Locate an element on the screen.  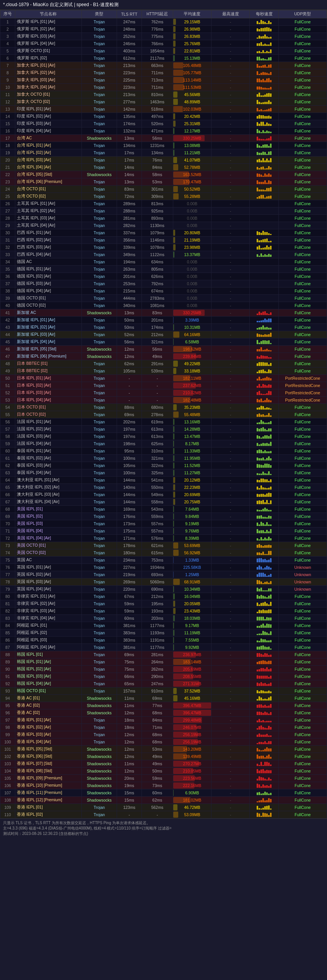
cell-tls-rtt: 197ms is located at coordinates (129, 430).